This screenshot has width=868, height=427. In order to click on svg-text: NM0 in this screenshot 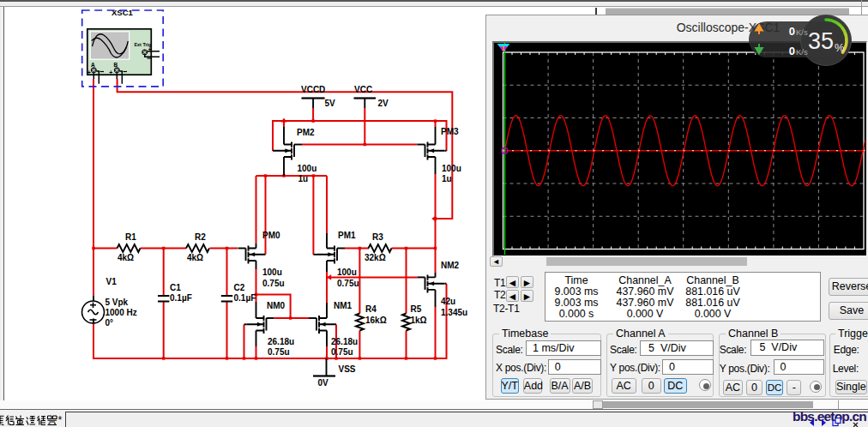, I will do `click(276, 305)`.